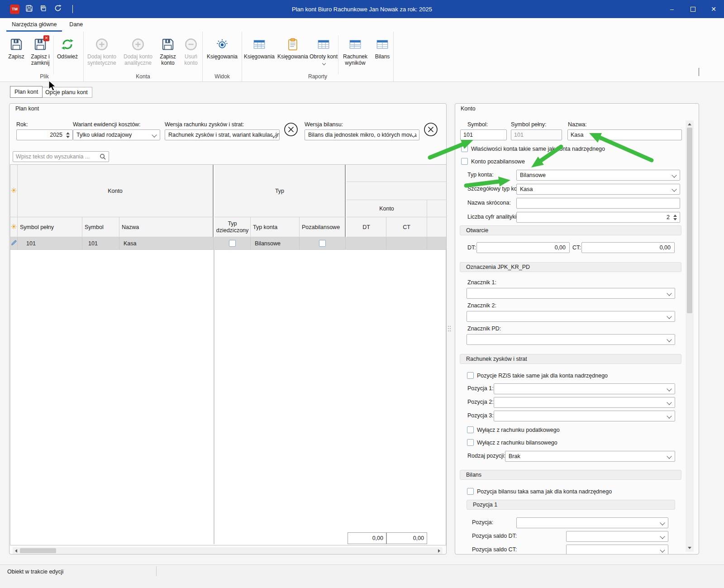 The width and height of the screenshot is (724, 588). Describe the element at coordinates (16, 53) in the screenshot. I see `zapisz-button: Zapisz` at that location.